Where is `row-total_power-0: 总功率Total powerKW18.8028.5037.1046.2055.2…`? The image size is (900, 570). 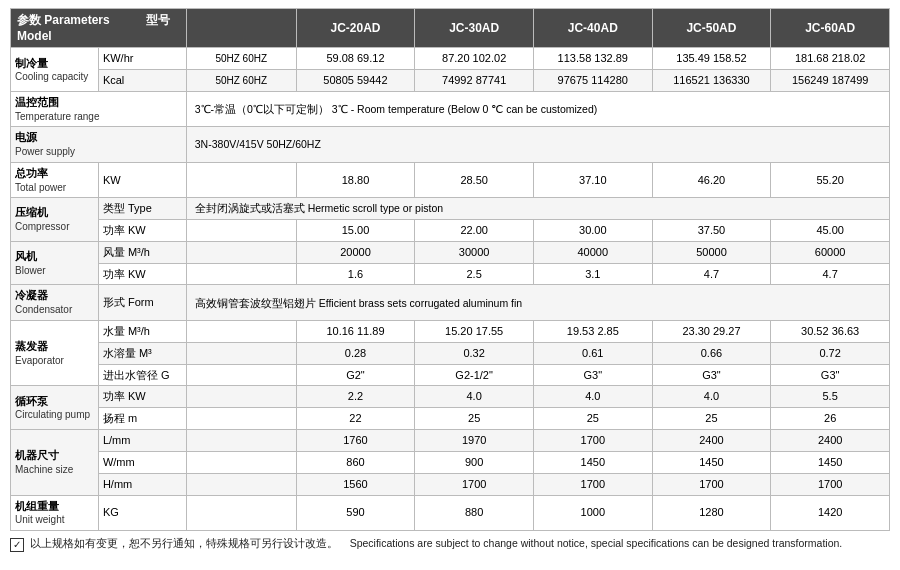
row-total_power-0: 总功率Total powerKW18.8028.5037.1046.2055.2… is located at coordinates (450, 180).